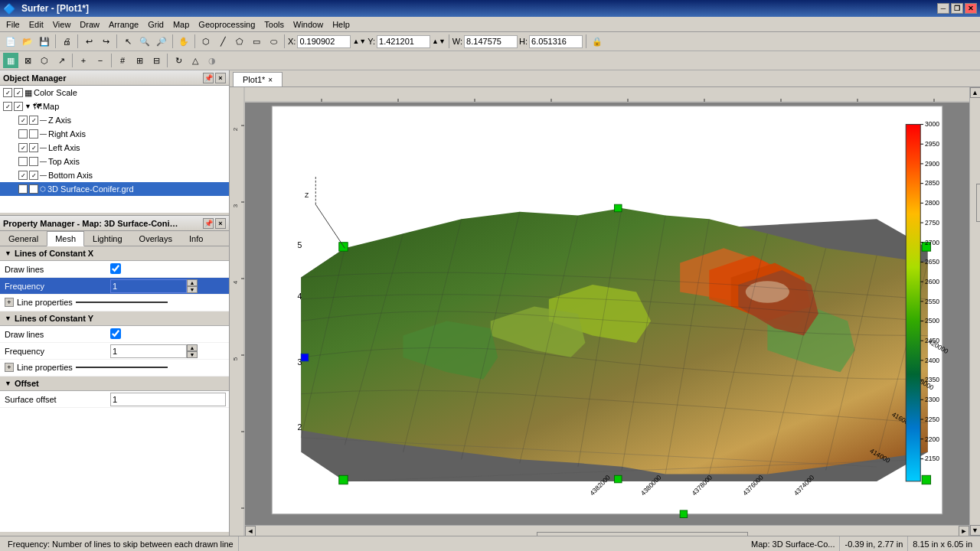 The height and width of the screenshot is (551, 980). Describe the element at coordinates (206, 41) in the screenshot. I see `node-button: ⬡` at that location.